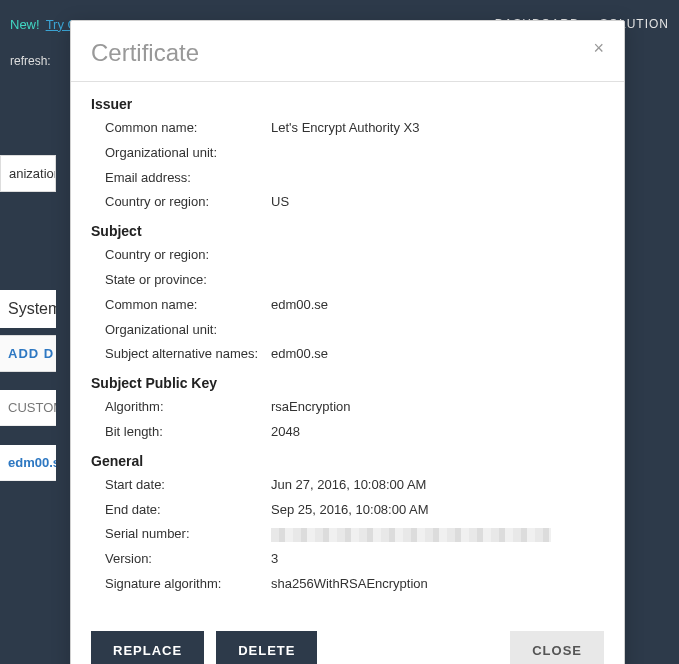 The width and height of the screenshot is (679, 664). What do you see at coordinates (25, 24) in the screenshot?
I see `new-badge: New!` at bounding box center [25, 24].